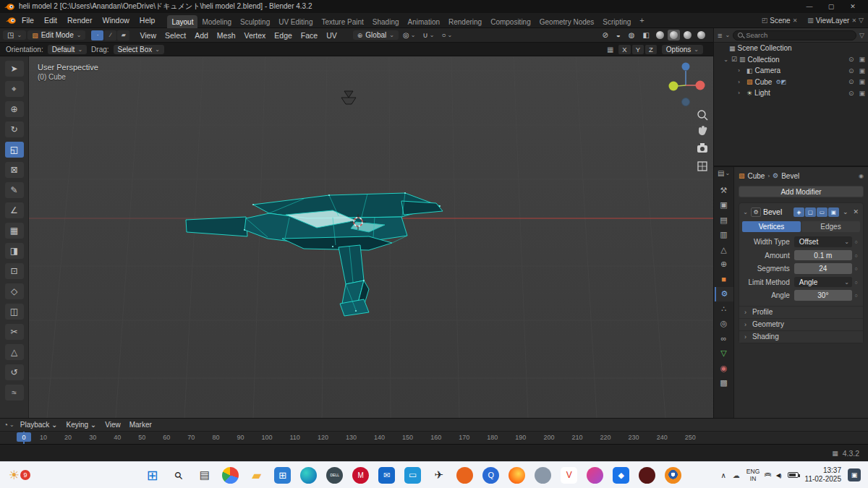 Image resolution: width=868 pixels, height=488 pixels. Describe the element at coordinates (764, 59) in the screenshot. I see `outliner-item-label: Collection` at that location.